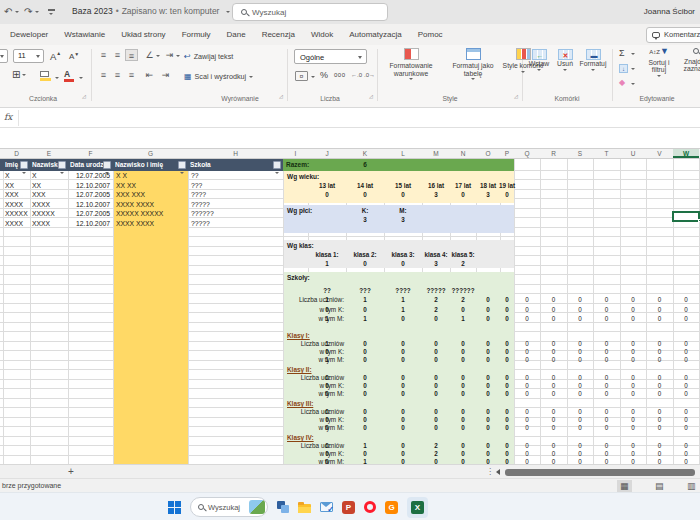 Image resolution: width=700 pixels, height=520 pixels. Describe the element at coordinates (436, 154) in the screenshot. I see `column-header-M: M` at that location.